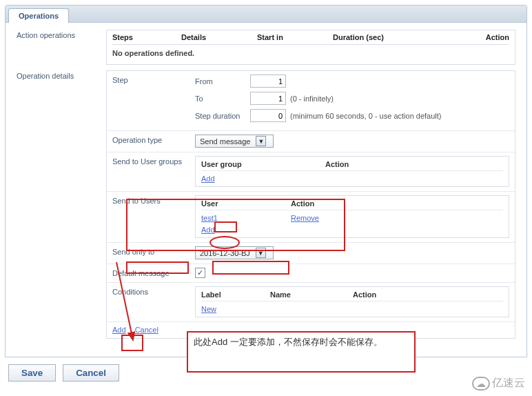  What do you see at coordinates (414, 164) in the screenshot?
I see `user-group-action-col: Action` at bounding box center [414, 164].